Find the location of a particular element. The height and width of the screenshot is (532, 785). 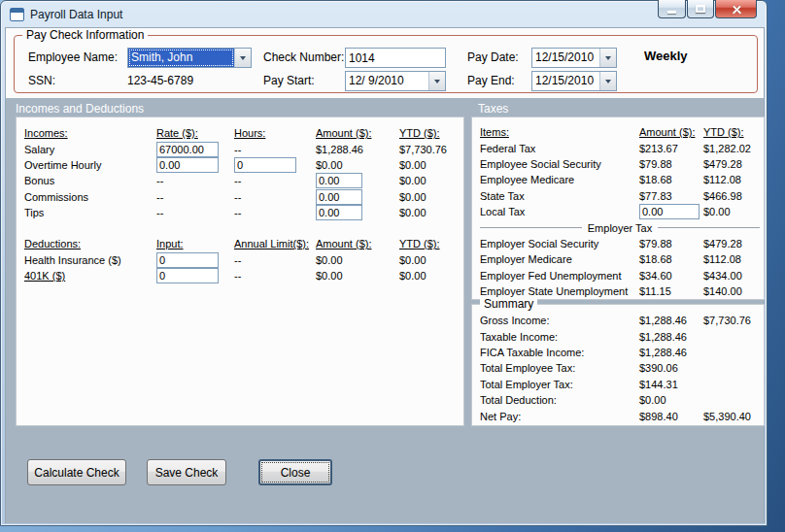

row-label-taxable-income: Taxable Income: is located at coordinates (560, 337).